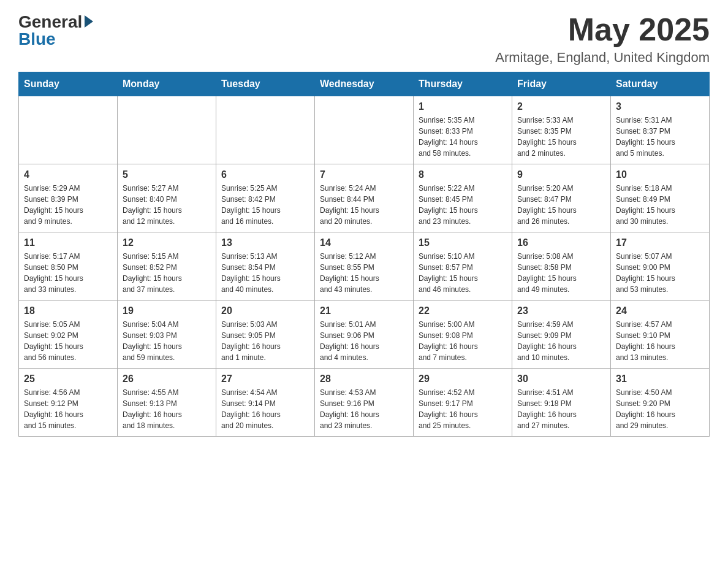 This screenshot has width=728, height=563. I want to click on calendar-cell: 15Sunrise: 5:10 AM Sunset: 8:57 PM Dayli…, so click(463, 266).